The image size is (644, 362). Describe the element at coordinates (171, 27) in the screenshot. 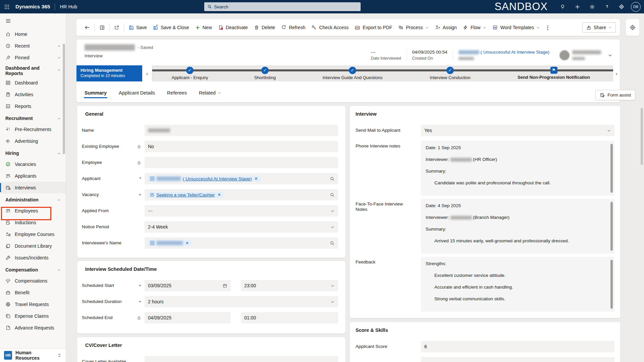

I see `save-and-close-button: Save & Close` at that location.